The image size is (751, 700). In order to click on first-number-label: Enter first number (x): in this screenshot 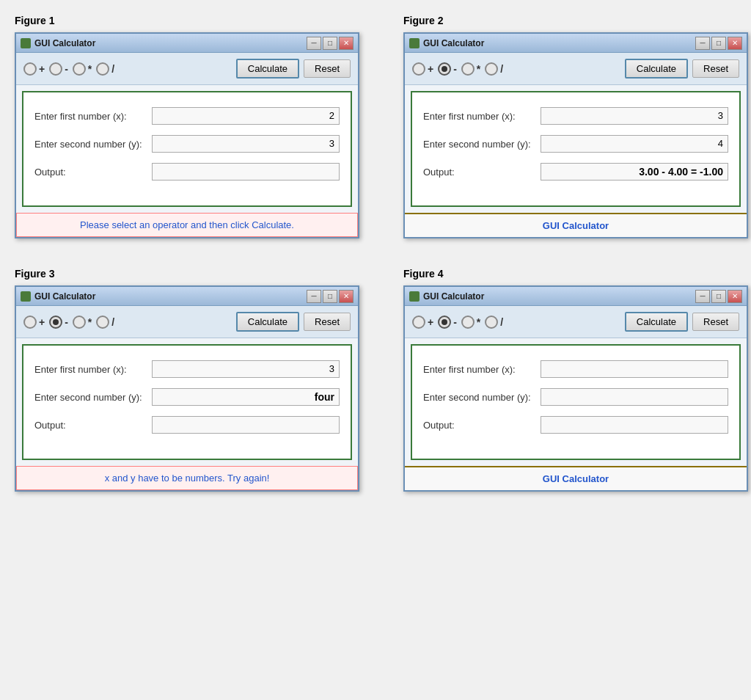, I will do `click(482, 116)`.